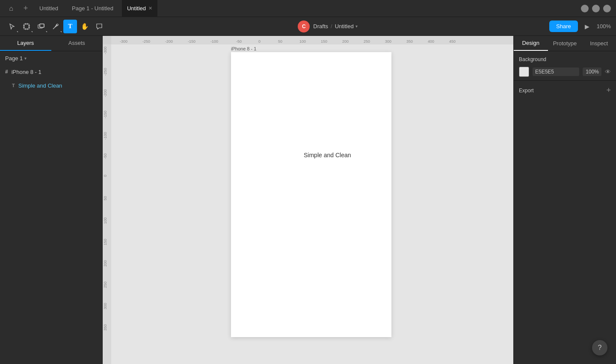 Image resolution: width=616 pixels, height=364 pixels. What do you see at coordinates (92, 9) in the screenshot?
I see `tab-label: Page 1 - Untitled` at bounding box center [92, 9].